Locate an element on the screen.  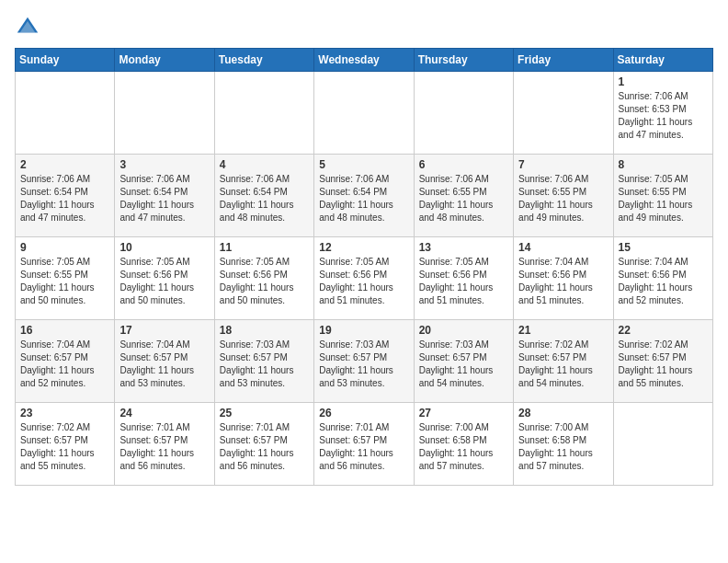
day-number: 16 is located at coordinates (64, 330).